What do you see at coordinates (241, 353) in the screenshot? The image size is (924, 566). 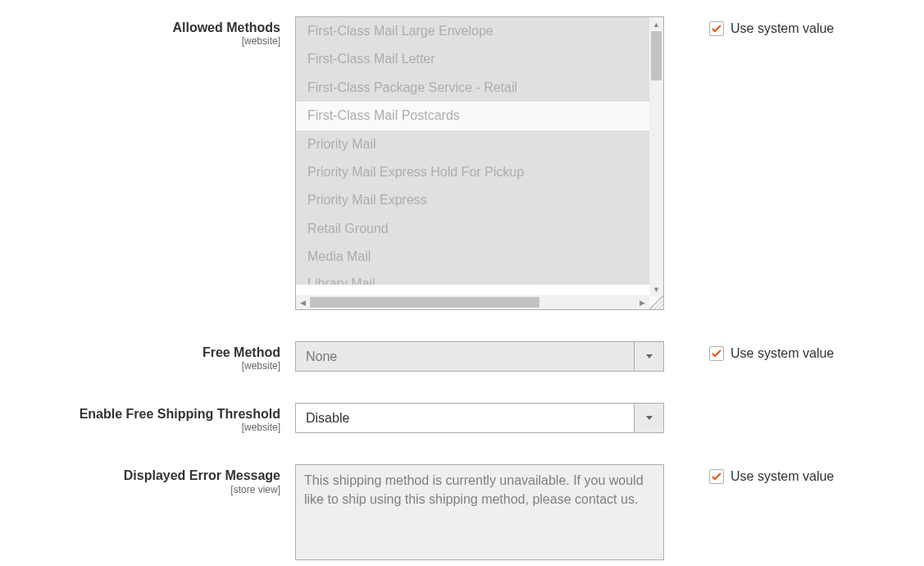 I see `free-method-label: Free Method` at bounding box center [241, 353].